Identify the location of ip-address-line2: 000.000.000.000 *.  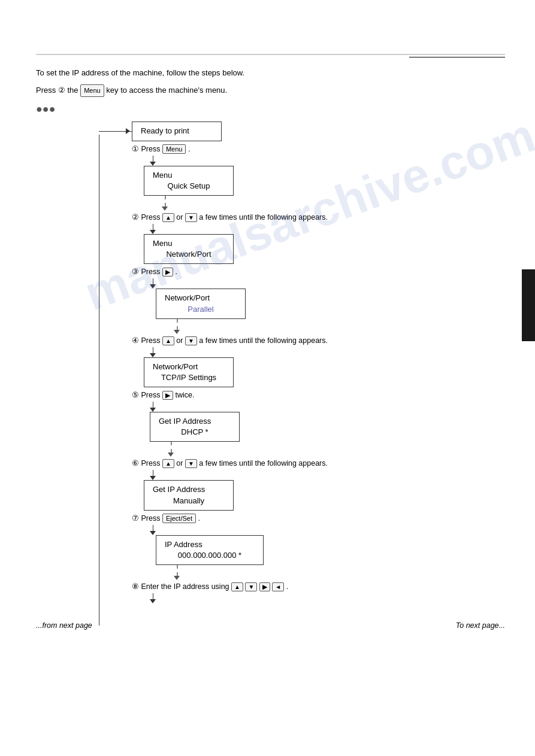
(210, 555).